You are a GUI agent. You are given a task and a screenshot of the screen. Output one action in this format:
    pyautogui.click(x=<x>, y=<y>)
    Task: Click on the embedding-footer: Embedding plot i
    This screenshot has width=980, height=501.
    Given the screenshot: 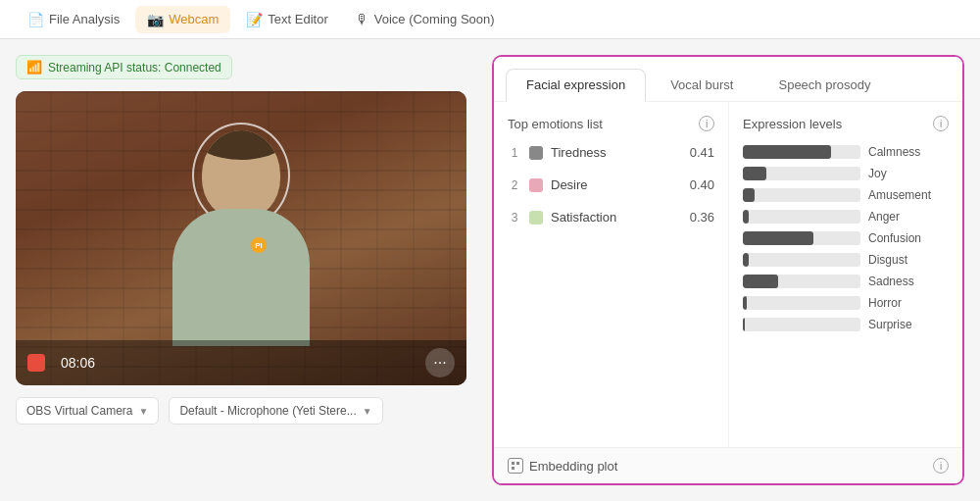 What is the action you would take?
    pyautogui.click(x=728, y=465)
    